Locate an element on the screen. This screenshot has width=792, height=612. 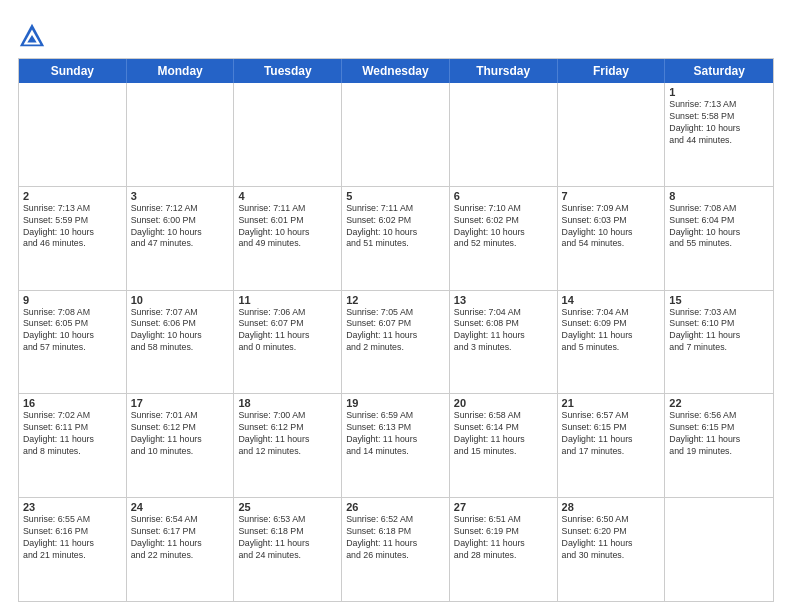
day-number: 11 is located at coordinates (288, 300).